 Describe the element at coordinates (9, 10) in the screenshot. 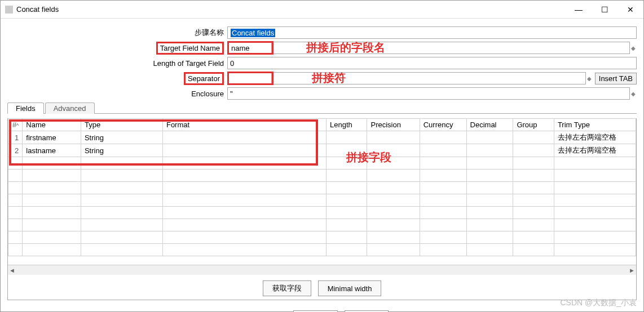

I see `app-icon` at that location.